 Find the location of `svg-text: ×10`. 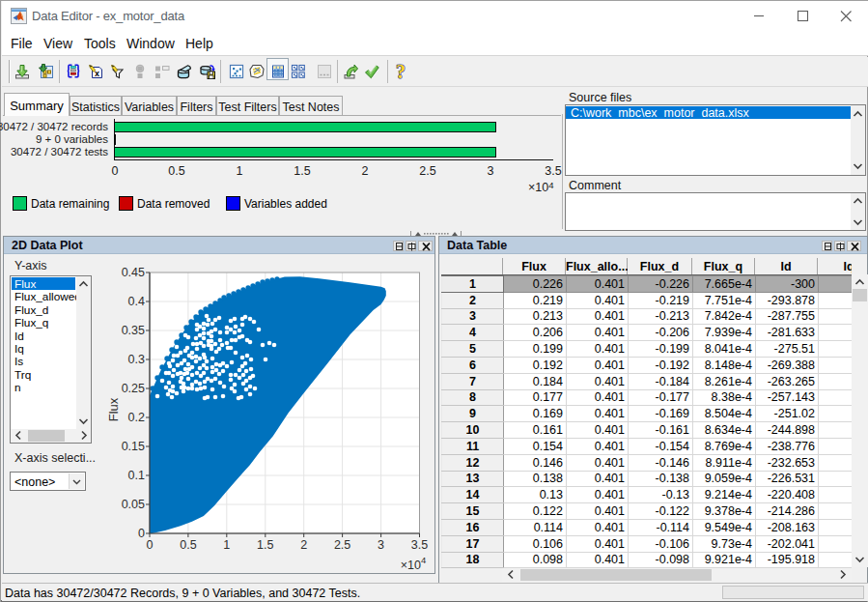

svg-text: ×10 is located at coordinates (411, 565).